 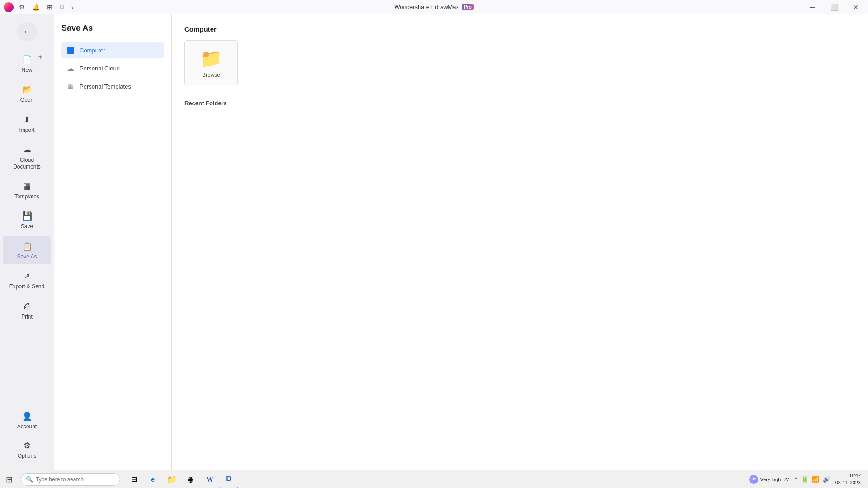 What do you see at coordinates (72, 7) in the screenshot?
I see `arrow-icon-btn: ›` at bounding box center [72, 7].